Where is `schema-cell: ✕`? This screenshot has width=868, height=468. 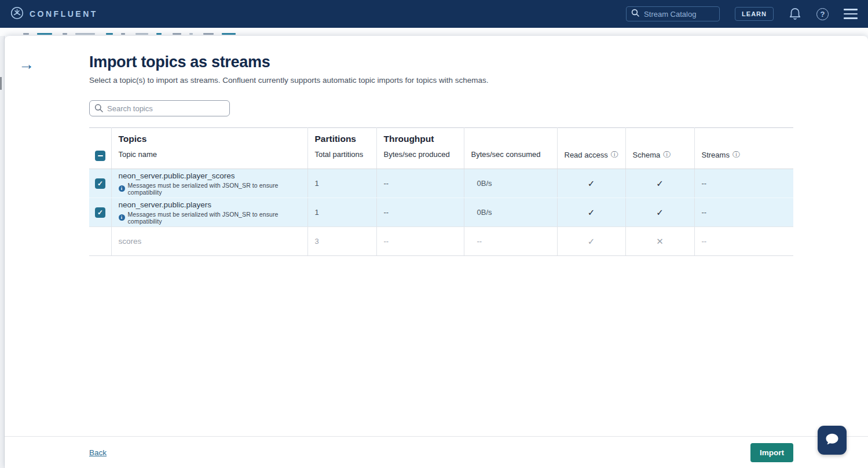 schema-cell: ✕ is located at coordinates (660, 242).